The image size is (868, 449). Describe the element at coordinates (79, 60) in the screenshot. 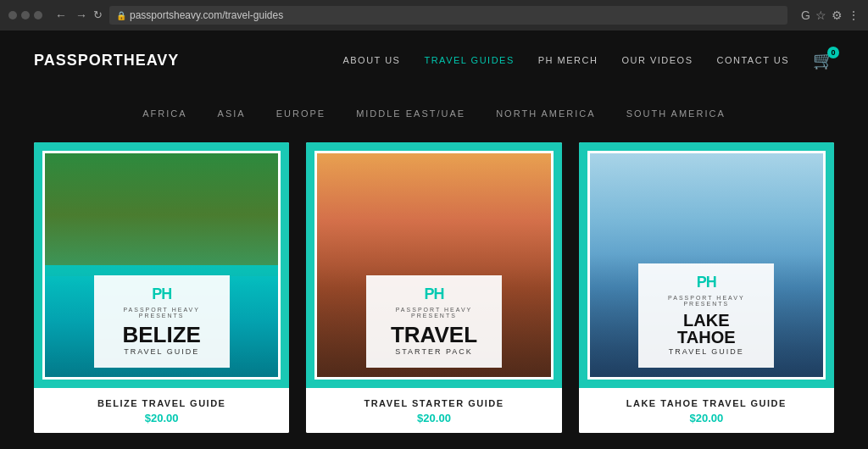

I see `logo-prefix: PASSPORT` at that location.